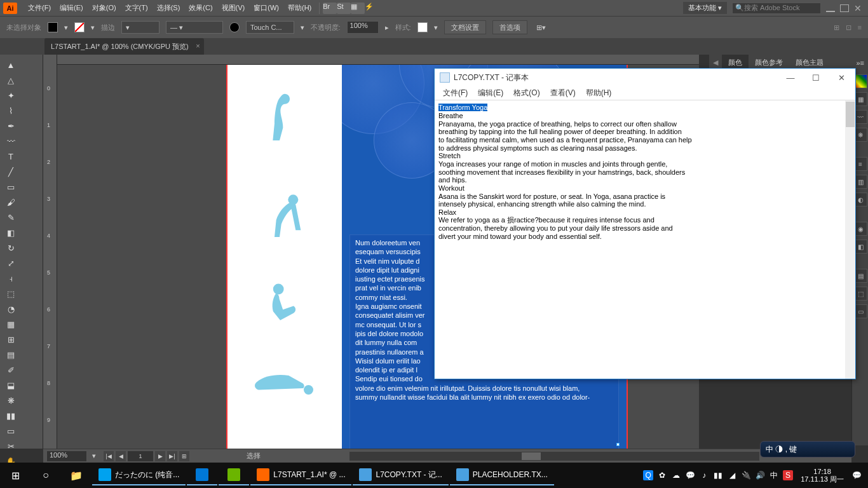 This screenshot has height=488, width=868. I want to click on gradient-tool: ▤, so click(11, 355).